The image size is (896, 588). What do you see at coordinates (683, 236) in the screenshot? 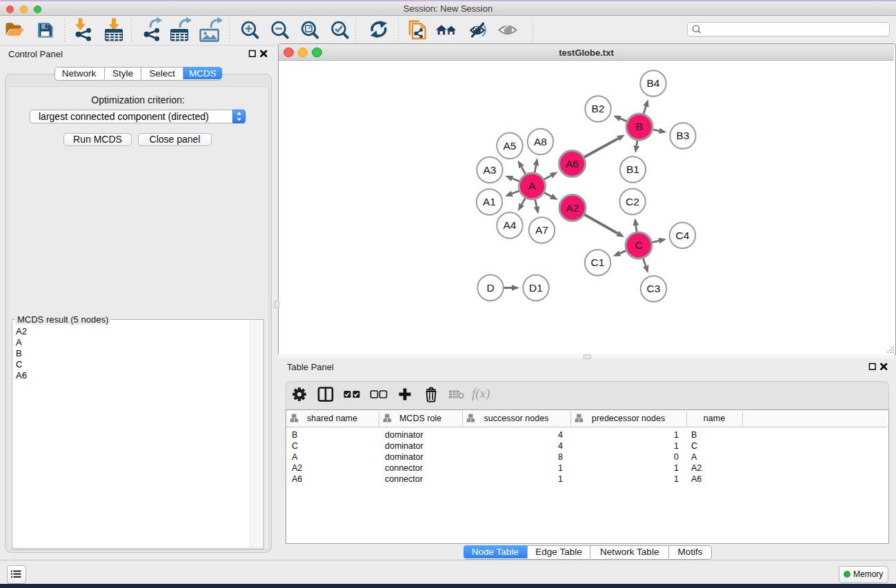
I see `svg-text: C4` at bounding box center [683, 236].